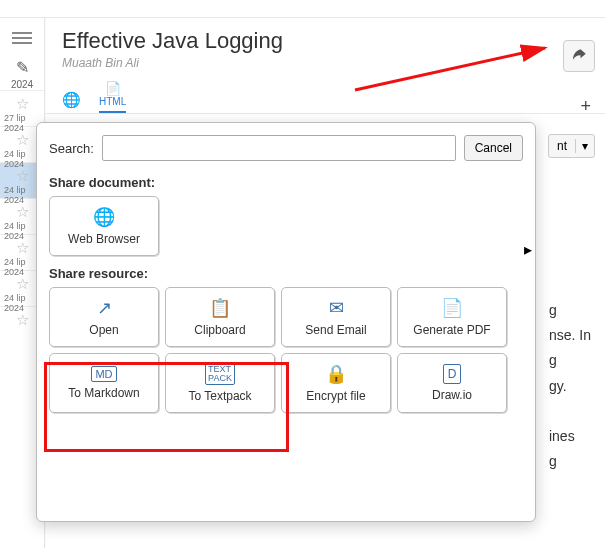  Describe the element at coordinates (336, 317) in the screenshot. I see `tile-send-email: ✉Send Email` at that location.